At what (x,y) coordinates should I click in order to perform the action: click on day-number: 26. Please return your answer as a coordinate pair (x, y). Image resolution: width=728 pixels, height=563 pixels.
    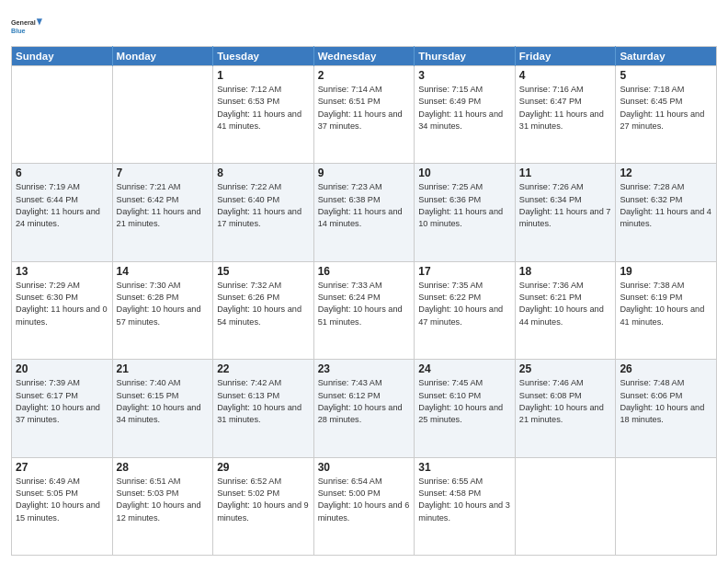
    Looking at the image, I should click on (665, 369).